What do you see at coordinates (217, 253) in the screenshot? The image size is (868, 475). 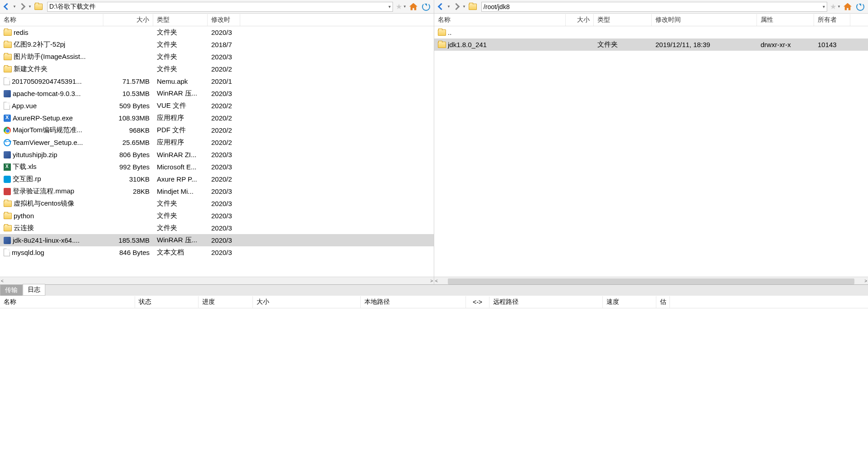 I see `file-row: mysqld.log846 Bytes文本文档2020/3` at bounding box center [217, 253].